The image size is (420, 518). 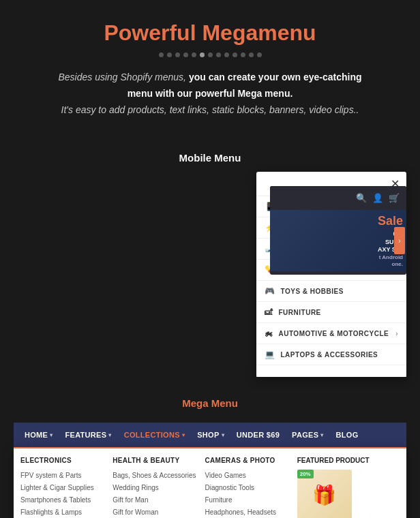 I want to click on list-item: Furniture, so click(x=247, y=500).